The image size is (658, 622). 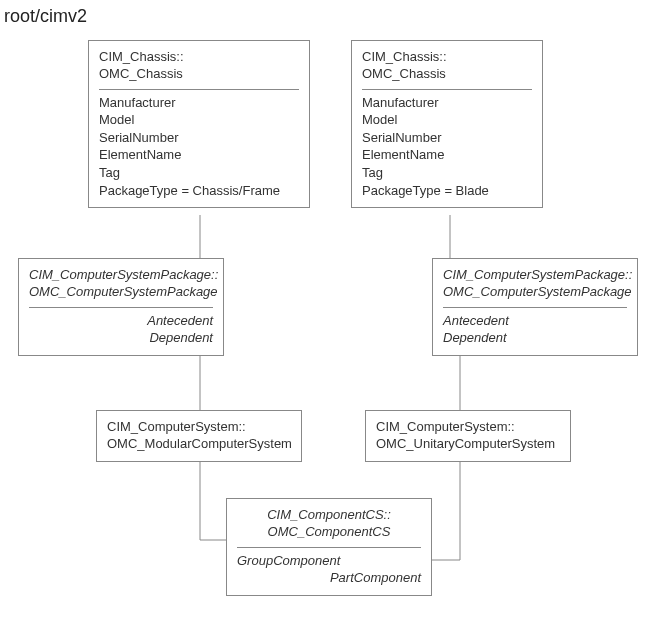 I want to click on header-line-2: OMC_UnitaryComputerSystem, so click(x=468, y=444).